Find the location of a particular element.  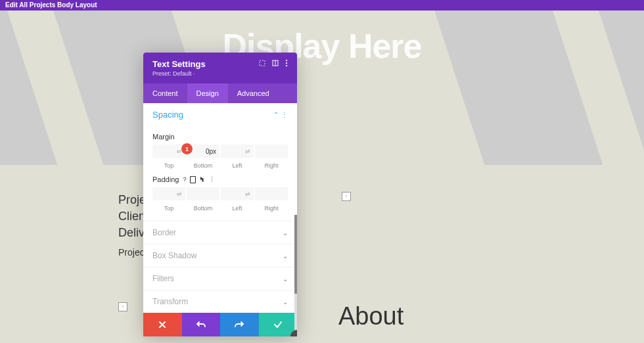

panel-title: Text Settings is located at coordinates (179, 64).